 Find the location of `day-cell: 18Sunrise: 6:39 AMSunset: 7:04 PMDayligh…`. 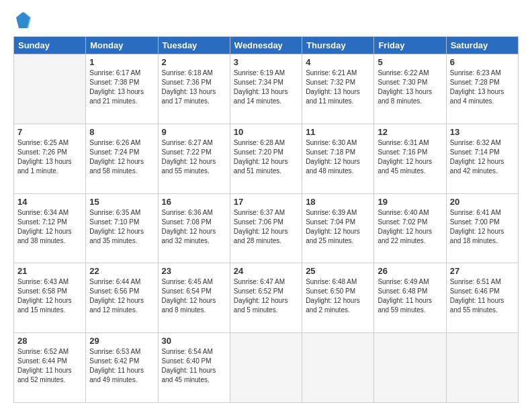

day-cell: 18Sunrise: 6:39 AMSunset: 7:04 PMDayligh… is located at coordinates (339, 228).